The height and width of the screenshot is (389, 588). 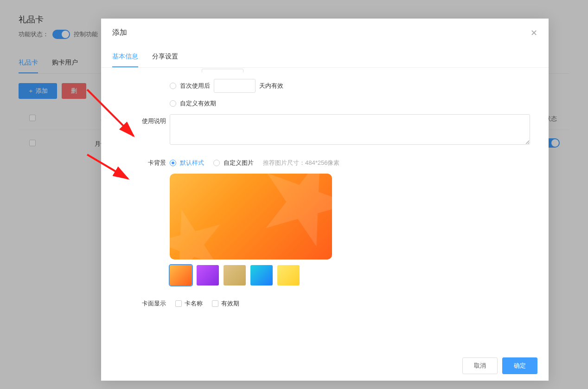 What do you see at coordinates (325, 32) in the screenshot?
I see `modal-header: 添加 ✕` at bounding box center [325, 32].